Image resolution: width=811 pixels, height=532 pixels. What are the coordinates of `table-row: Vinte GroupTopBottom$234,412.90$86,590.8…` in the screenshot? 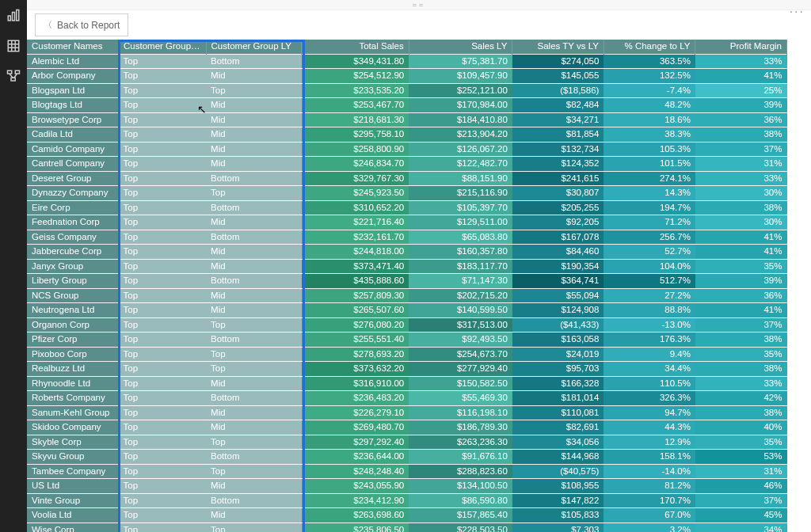 It's located at (407, 500).